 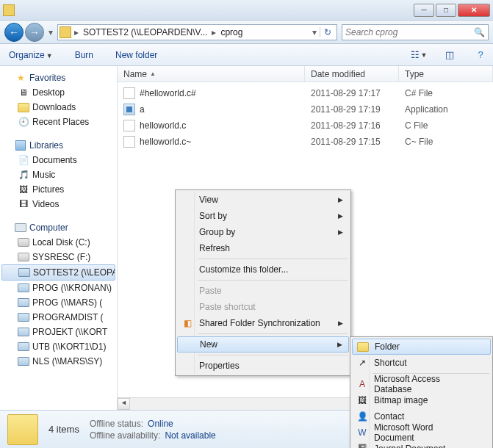 I want to click on maximize-button: □, so click(x=446, y=10).